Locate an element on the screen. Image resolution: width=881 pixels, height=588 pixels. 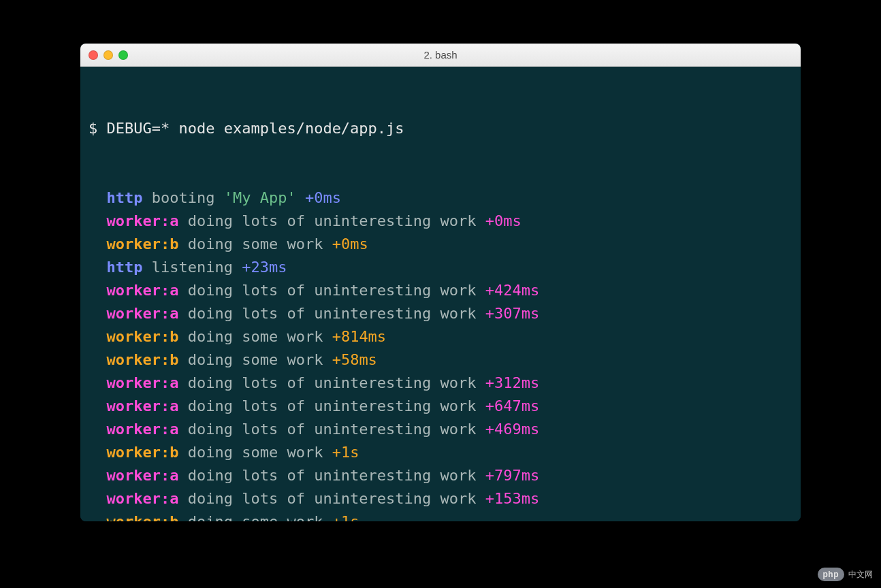
zoom-icon is located at coordinates (123, 55).